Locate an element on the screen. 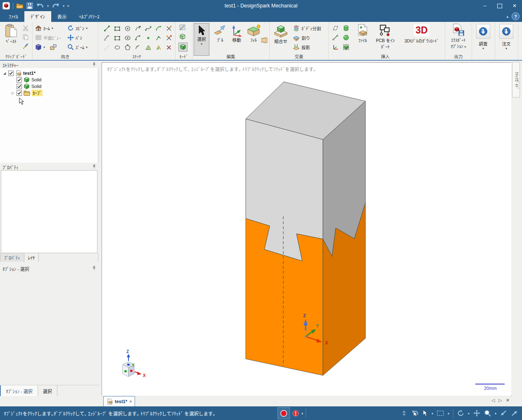 Image resolution: width=522 pixels, height=420 pixels. insert-file-button: ﾌｧｲﾙ is located at coordinates (363, 34).